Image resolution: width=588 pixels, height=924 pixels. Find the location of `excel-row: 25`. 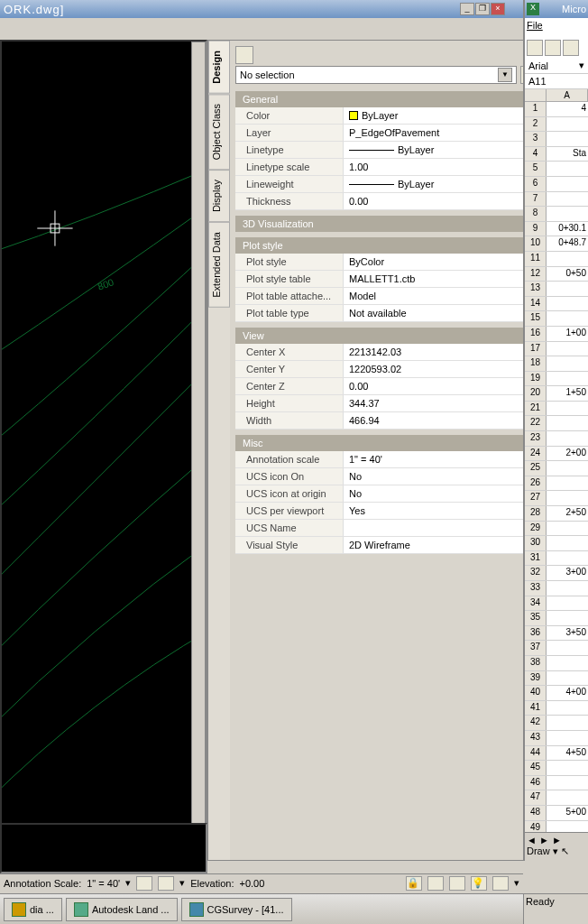

excel-row: 25 is located at coordinates (556, 469).